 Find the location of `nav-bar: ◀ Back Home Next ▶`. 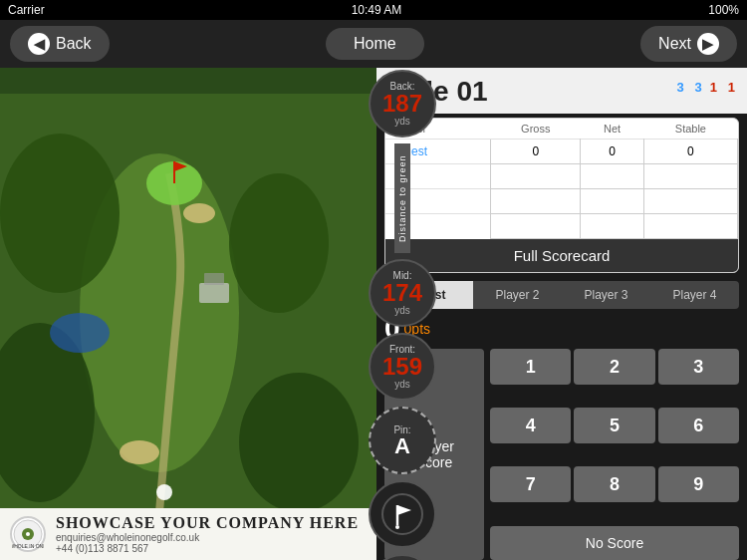

nav-bar: ◀ Back Home Next ▶ is located at coordinates (374, 44).